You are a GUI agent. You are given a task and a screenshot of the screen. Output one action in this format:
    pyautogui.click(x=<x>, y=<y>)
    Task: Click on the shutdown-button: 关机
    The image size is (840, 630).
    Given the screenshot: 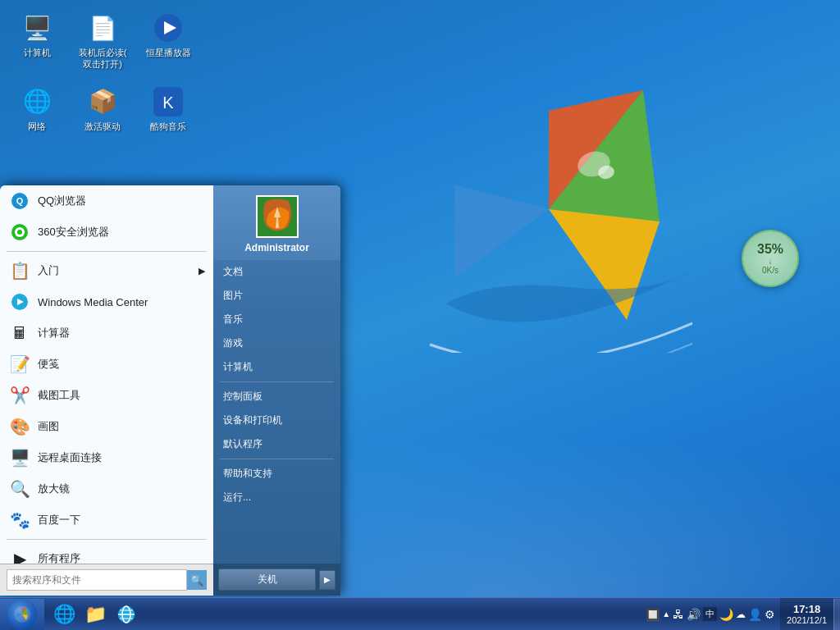 What is the action you would take?
    pyautogui.click(x=267, y=579)
    